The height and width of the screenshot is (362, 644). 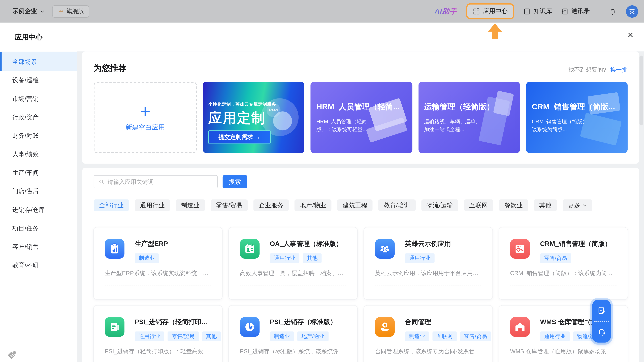 What do you see at coordinates (229, 205) in the screenshot?
I see `filter-retail-trade: 零售/贸易` at bounding box center [229, 205].